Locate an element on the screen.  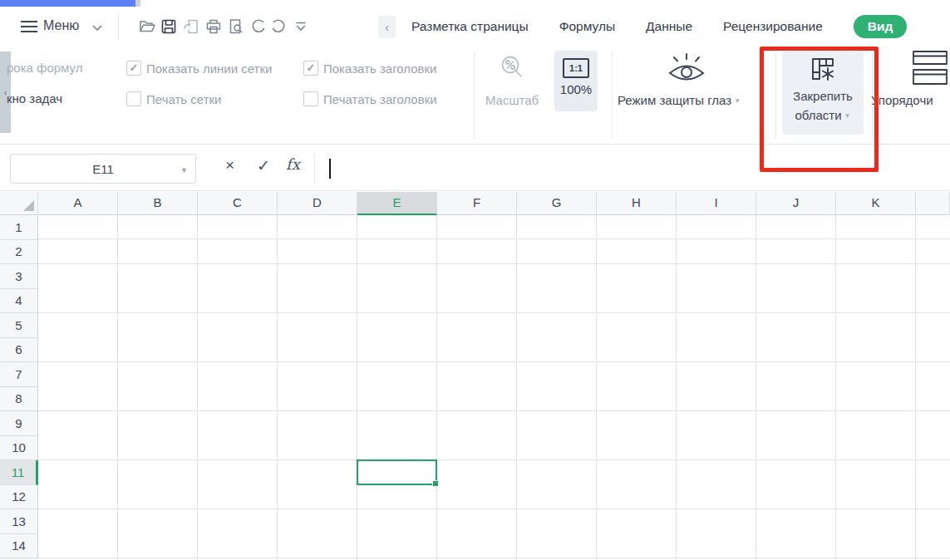
folder-open-icon is located at coordinates (147, 27).